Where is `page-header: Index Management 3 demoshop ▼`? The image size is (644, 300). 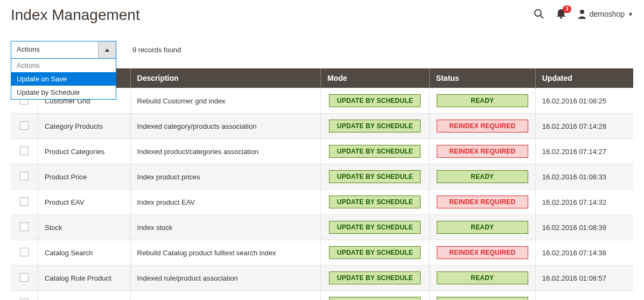 page-header: Index Management 3 demoshop ▼ is located at coordinates (322, 15).